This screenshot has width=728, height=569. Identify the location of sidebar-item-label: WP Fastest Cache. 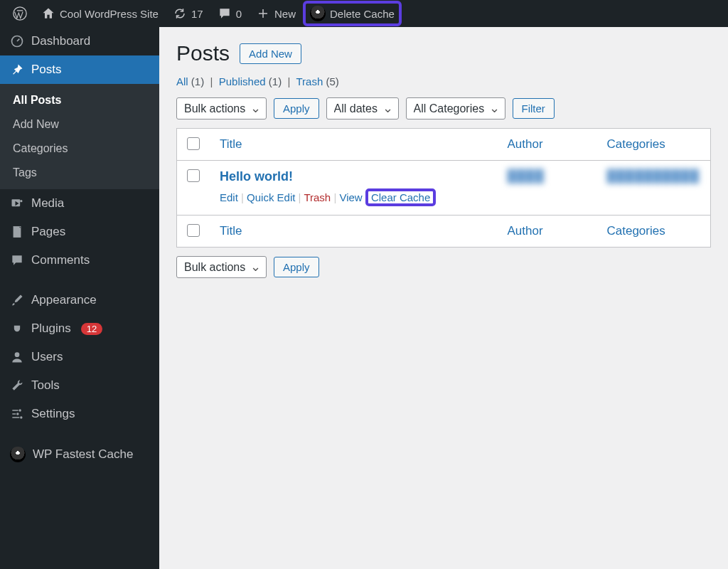
(82, 454).